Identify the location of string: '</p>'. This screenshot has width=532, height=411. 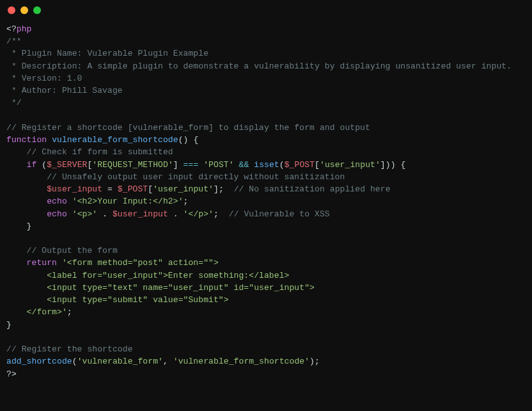
(198, 214).